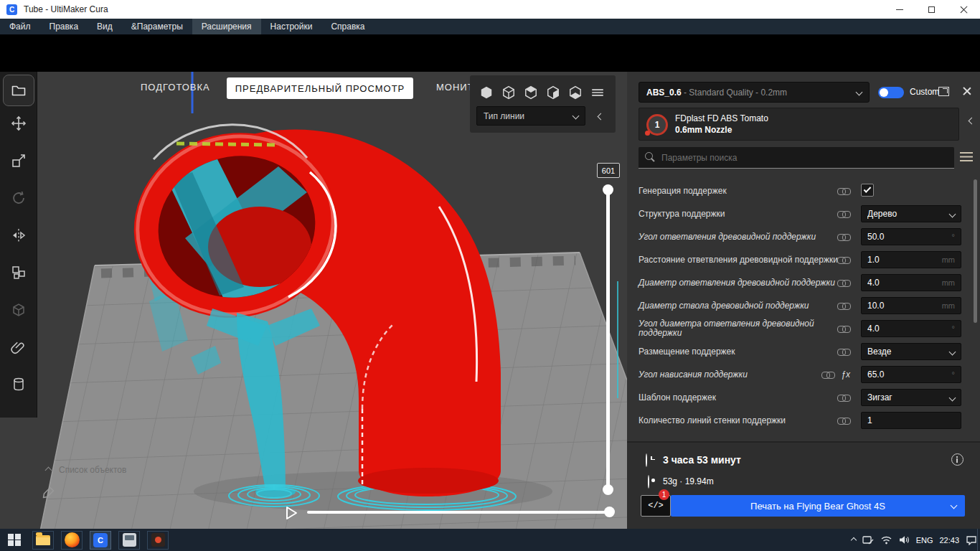 This screenshot has width=980, height=551. What do you see at coordinates (598, 93) in the screenshot?
I see `layers-view-button` at bounding box center [598, 93].